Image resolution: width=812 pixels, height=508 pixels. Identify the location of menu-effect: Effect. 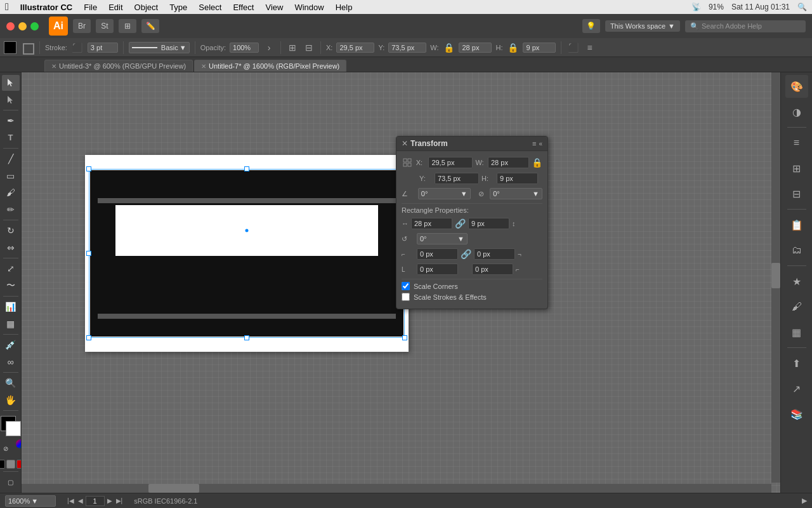
(244, 8).